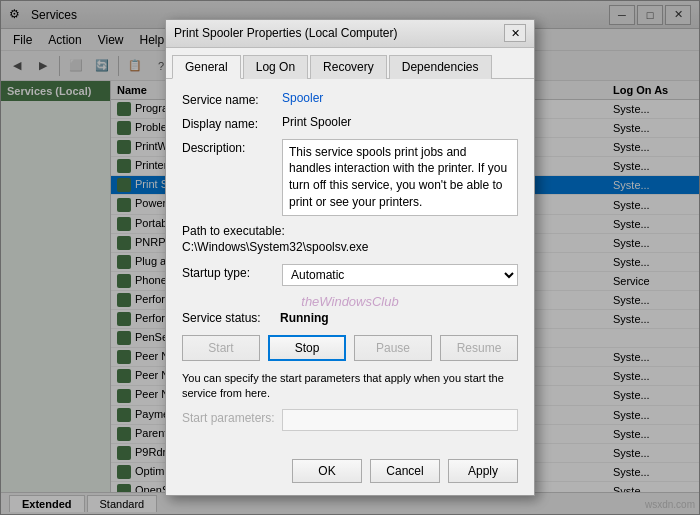  What do you see at coordinates (350, 348) in the screenshot?
I see `action-buttons: Start Stop Pause Resume` at bounding box center [350, 348].